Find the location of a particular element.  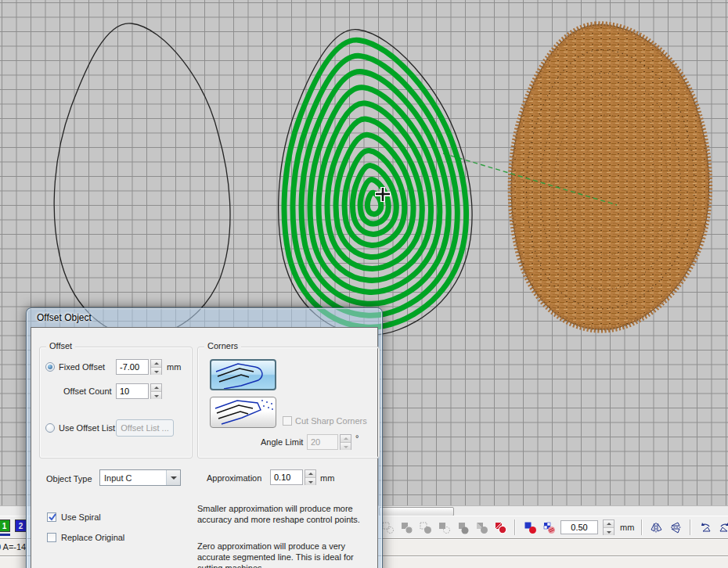

fixed-offset-label: Fixed Offset is located at coordinates (81, 367).